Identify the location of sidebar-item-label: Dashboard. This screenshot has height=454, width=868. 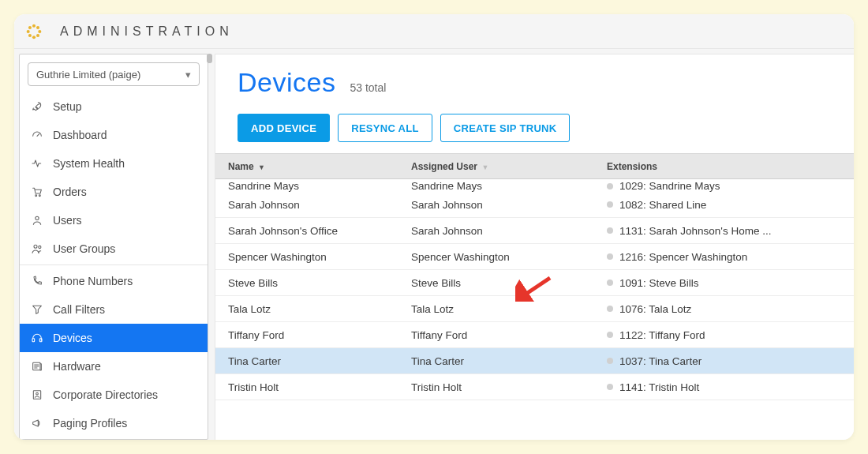
(80, 135).